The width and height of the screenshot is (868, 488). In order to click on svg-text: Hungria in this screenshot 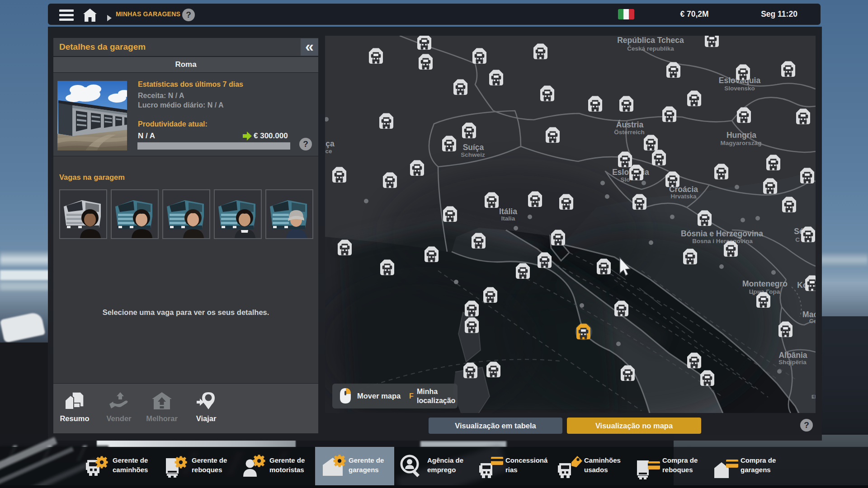, I will do `click(741, 135)`.